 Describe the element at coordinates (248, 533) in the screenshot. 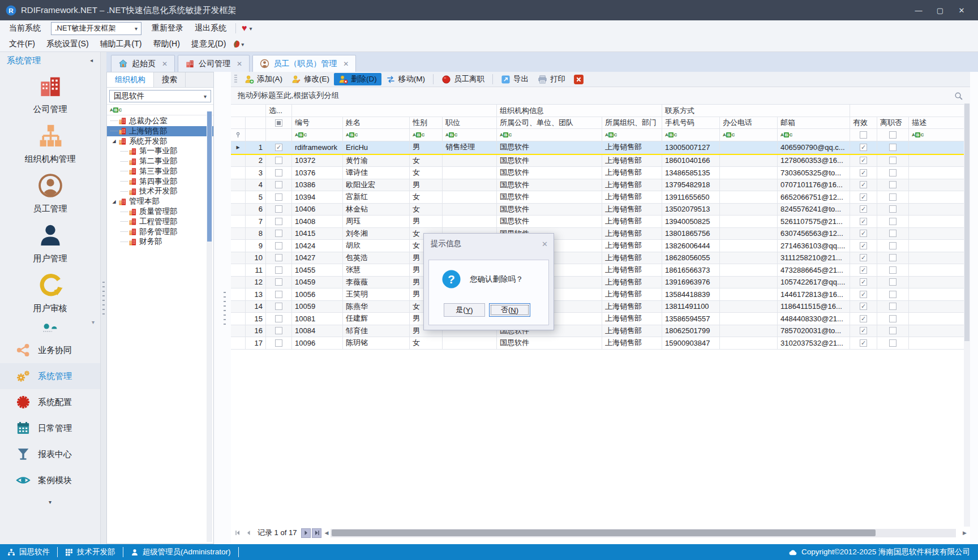

I see `prev-record-button` at that location.